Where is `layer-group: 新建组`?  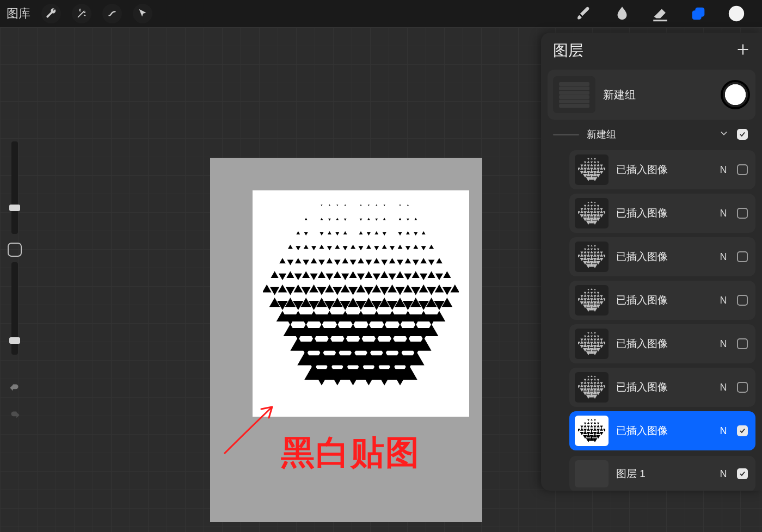
layer-group: 新建组 is located at coordinates (652, 95).